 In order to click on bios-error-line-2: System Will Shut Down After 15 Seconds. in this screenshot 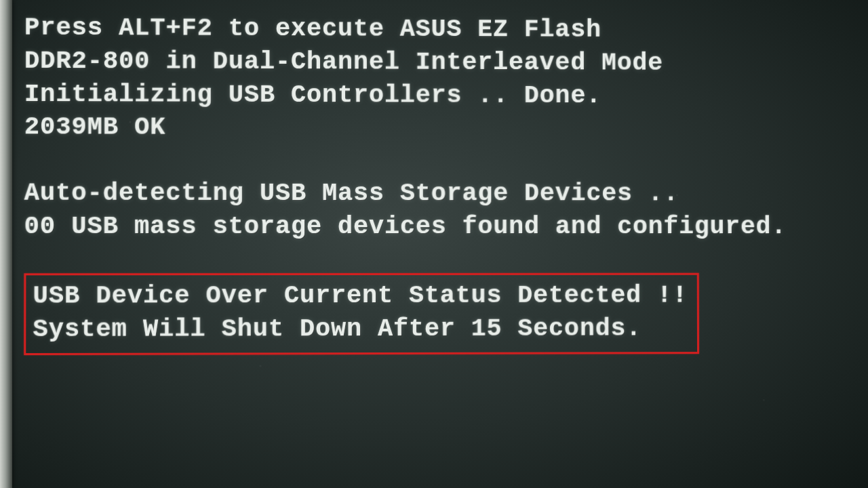, I will do `click(360, 329)`.